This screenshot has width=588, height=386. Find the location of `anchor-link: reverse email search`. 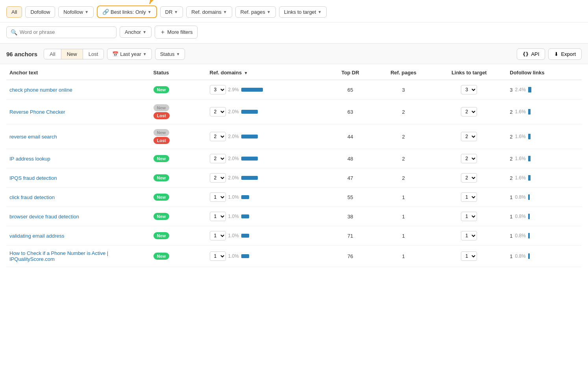

anchor-link: reverse email search is located at coordinates (33, 137).